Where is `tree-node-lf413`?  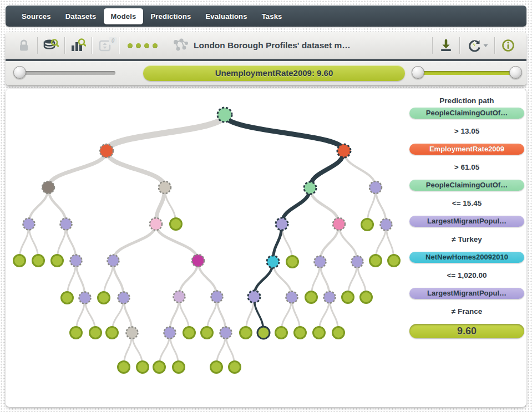
tree-node-lf413 is located at coordinates (235, 367).